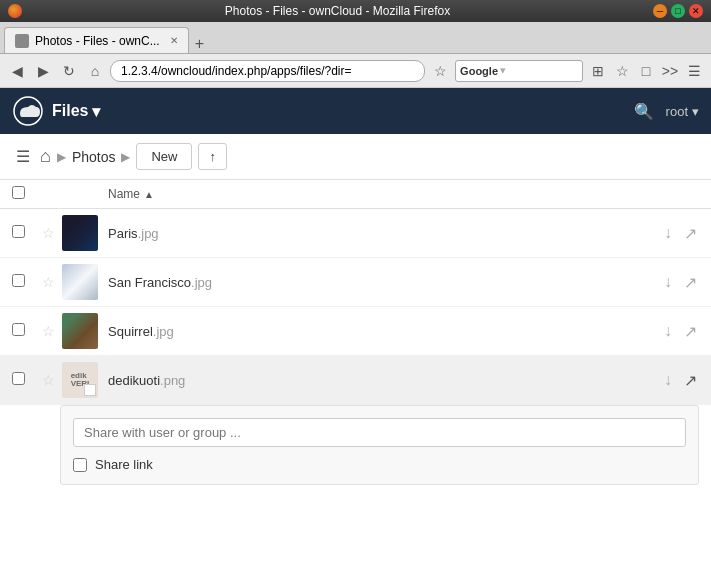  What do you see at coordinates (130, 332) in the screenshot?
I see `file-name-text: Squirrel` at bounding box center [130, 332].